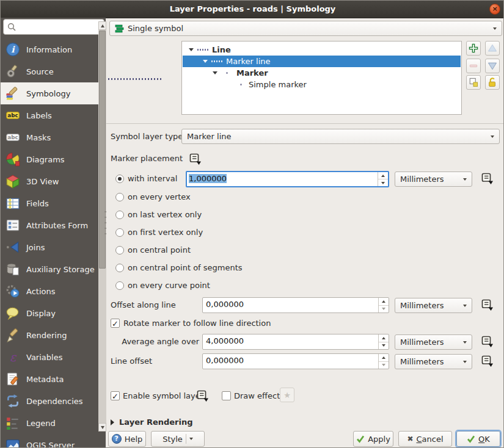  I want to click on sidebar-item-metadata: Metadata, so click(49, 379).